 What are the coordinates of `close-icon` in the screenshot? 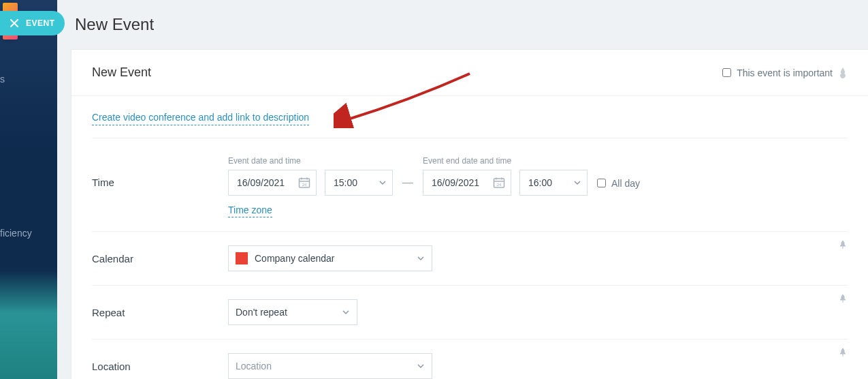 It's located at (14, 23).